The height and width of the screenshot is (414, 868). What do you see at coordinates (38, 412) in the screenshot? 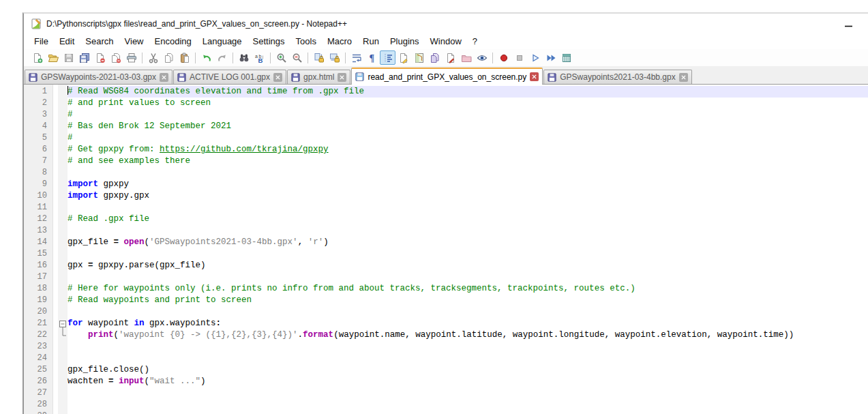
I see `line-number: 29` at bounding box center [38, 412].